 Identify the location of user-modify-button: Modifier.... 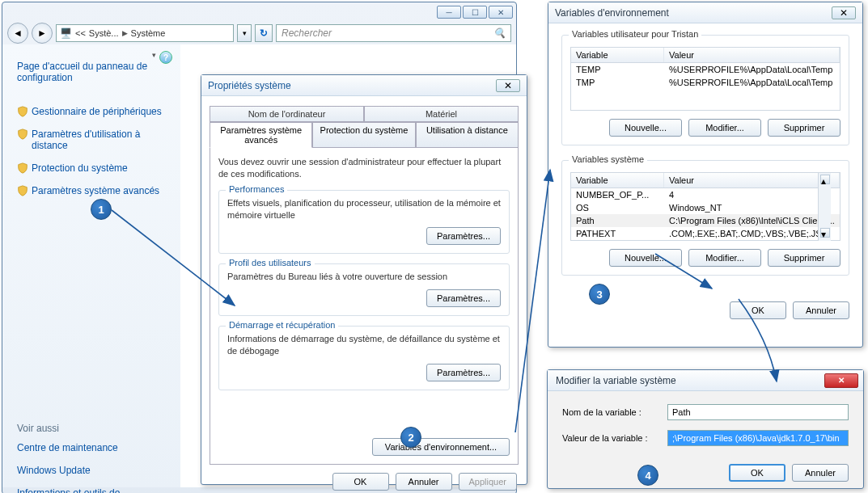
(725, 128).